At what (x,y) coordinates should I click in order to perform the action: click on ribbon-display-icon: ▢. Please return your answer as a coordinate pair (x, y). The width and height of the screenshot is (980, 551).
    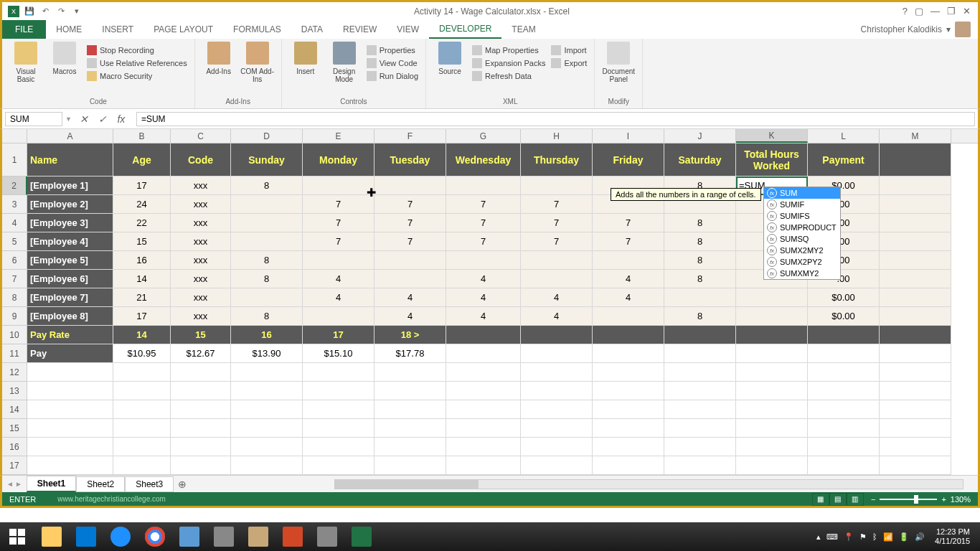
    Looking at the image, I should click on (919, 11).